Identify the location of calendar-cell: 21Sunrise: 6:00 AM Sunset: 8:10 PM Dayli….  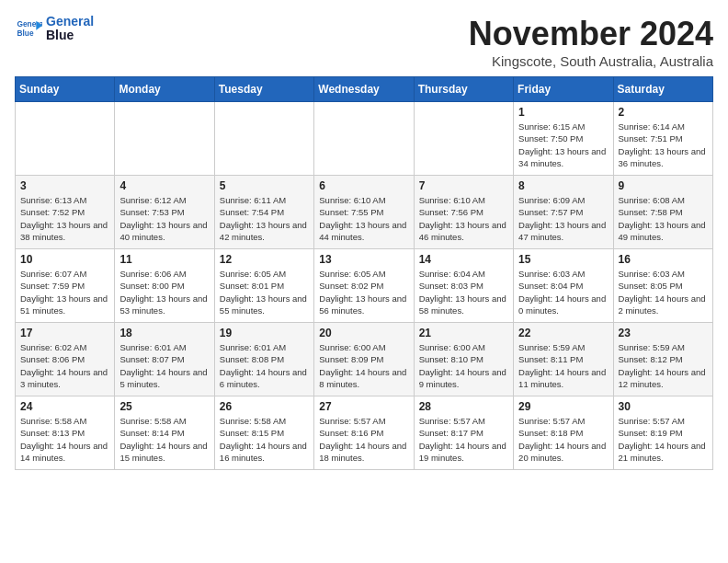
(463, 360).